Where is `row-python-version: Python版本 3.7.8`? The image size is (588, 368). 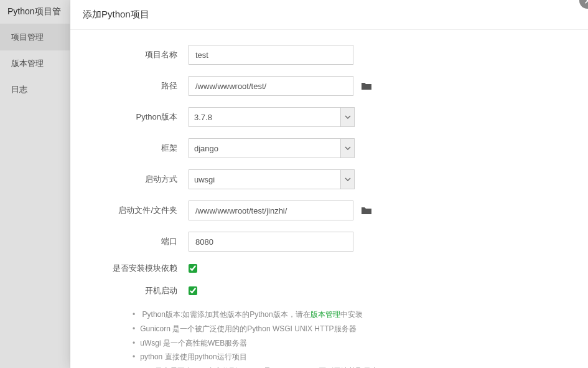 row-python-version: Python版本 3.7.8 is located at coordinates (329, 117).